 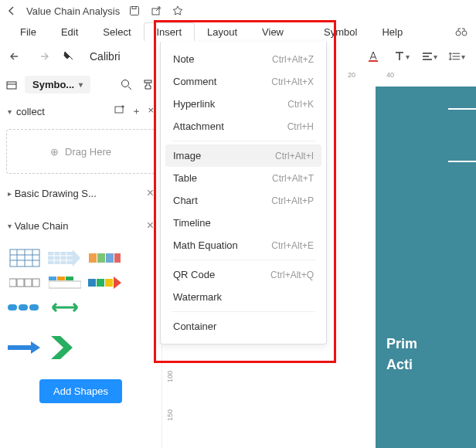 What do you see at coordinates (136, 111) in the screenshot?
I see `plus-icon: ＋` at bounding box center [136, 111].